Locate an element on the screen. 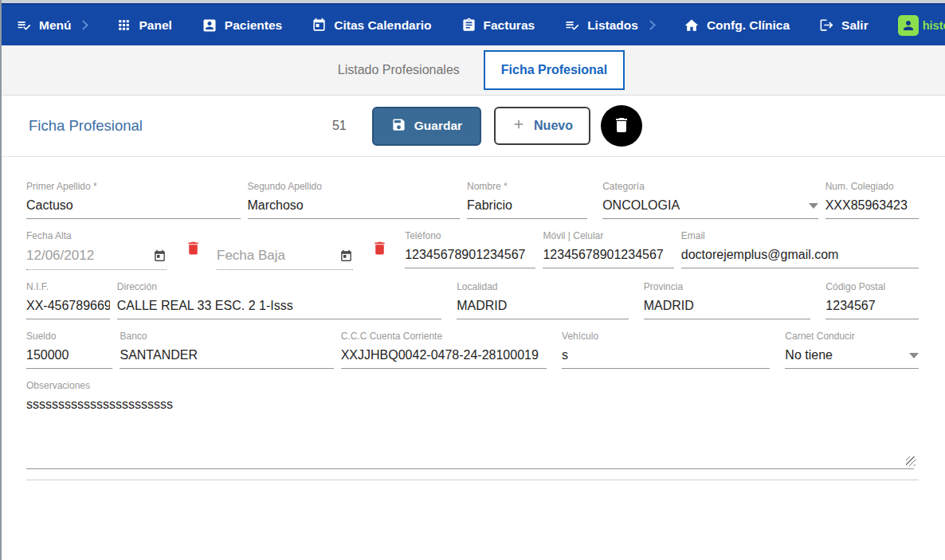 Image resolution: width=945 pixels, height=560 pixels. field-label: Fecha Alta is located at coordinates (96, 236).